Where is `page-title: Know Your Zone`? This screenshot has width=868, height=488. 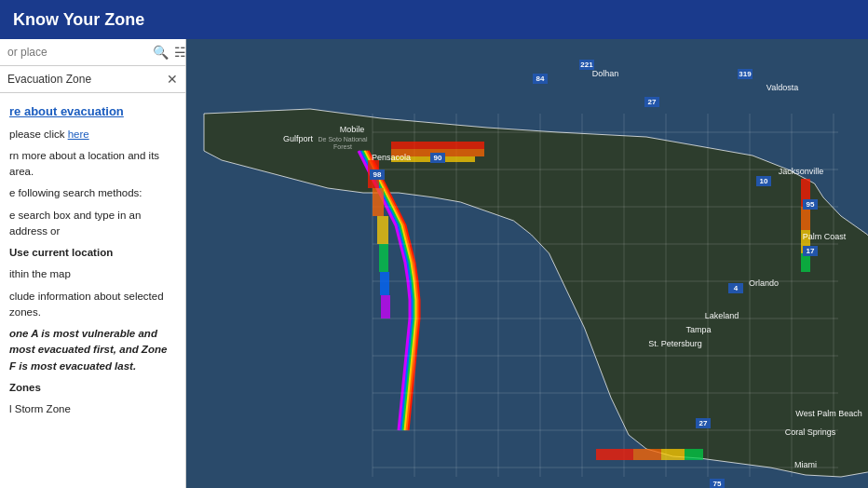 page-title: Know Your Zone is located at coordinates (78, 20).